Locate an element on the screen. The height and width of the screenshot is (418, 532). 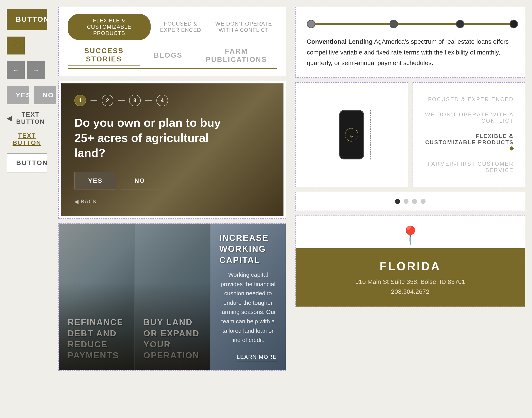
hero-title-capital: INCREASE WORKING CAPITAL is located at coordinates (248, 249).